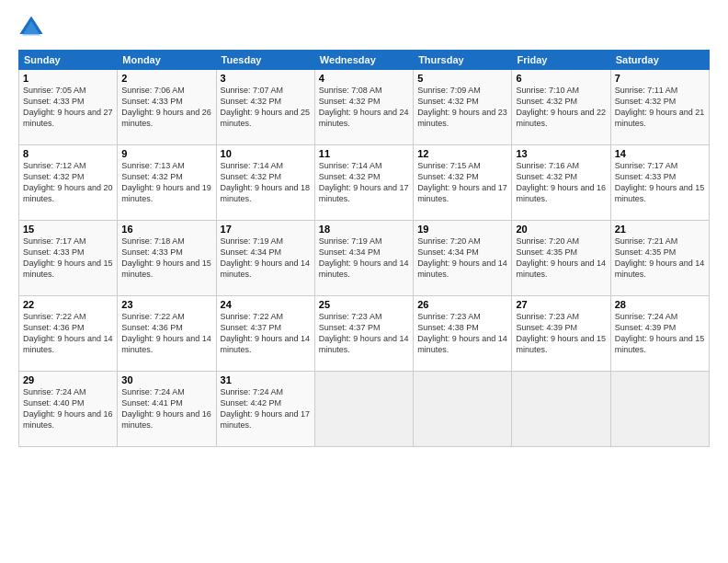 The height and width of the screenshot is (563, 728). What do you see at coordinates (68, 380) in the screenshot?
I see `day-number: 29` at bounding box center [68, 380].